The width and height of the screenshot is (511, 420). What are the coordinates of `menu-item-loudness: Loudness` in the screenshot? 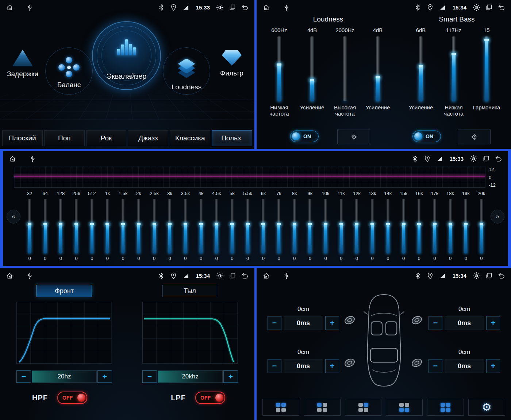 It's located at (187, 74).